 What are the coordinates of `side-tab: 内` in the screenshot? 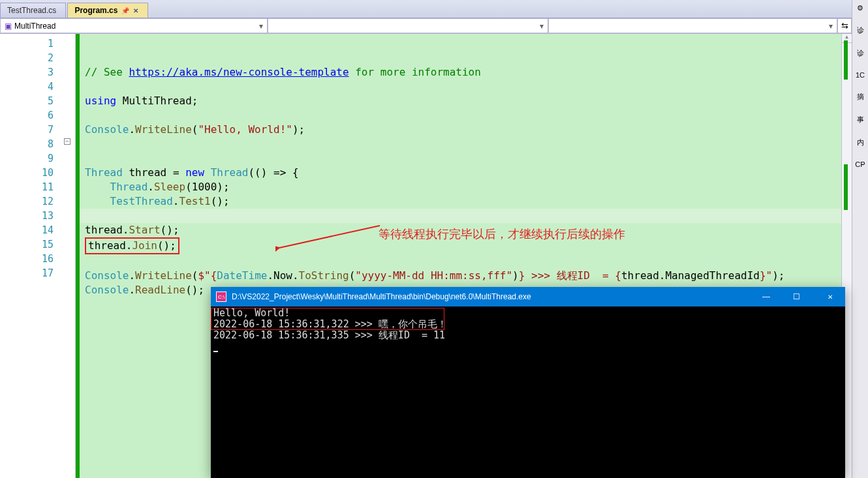 It's located at (860, 142).